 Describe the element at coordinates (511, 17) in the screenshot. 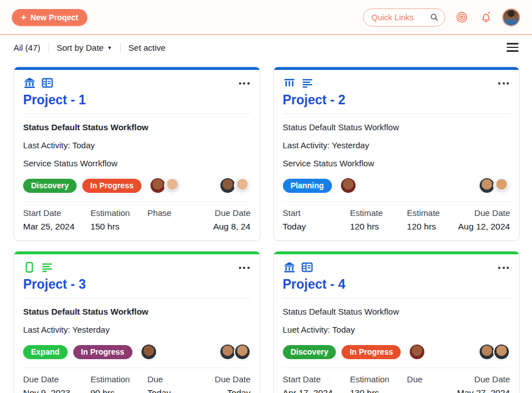

I see `user-avatar` at that location.